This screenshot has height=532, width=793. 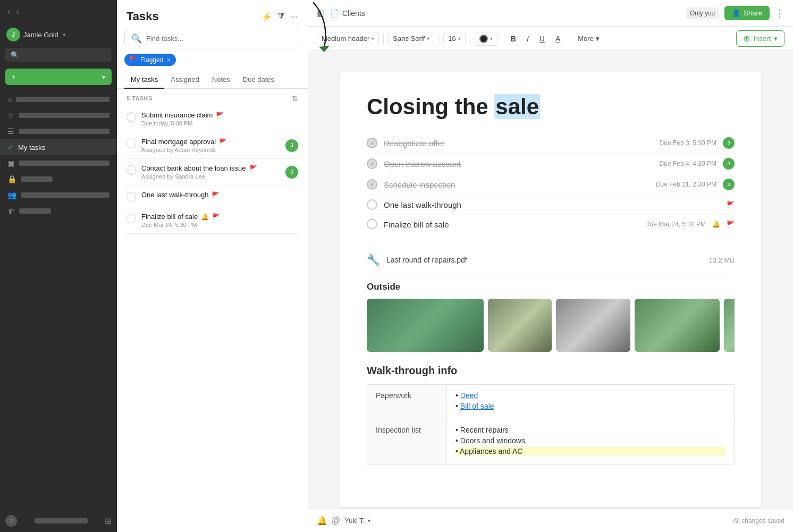 What do you see at coordinates (294, 17) in the screenshot?
I see `more-icon: ⋯` at bounding box center [294, 17].